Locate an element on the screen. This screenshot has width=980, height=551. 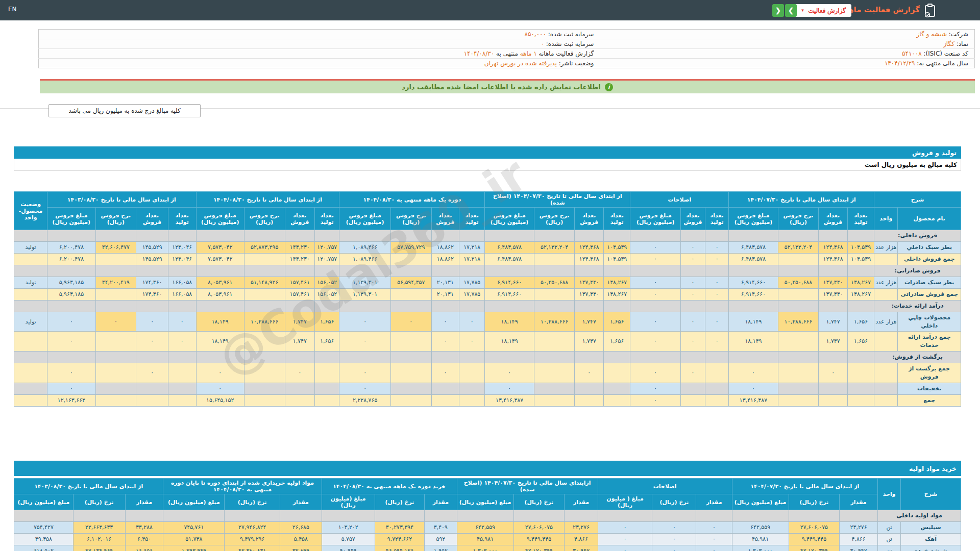
table-cell: برگشت از فروش: is located at coordinates (918, 357).